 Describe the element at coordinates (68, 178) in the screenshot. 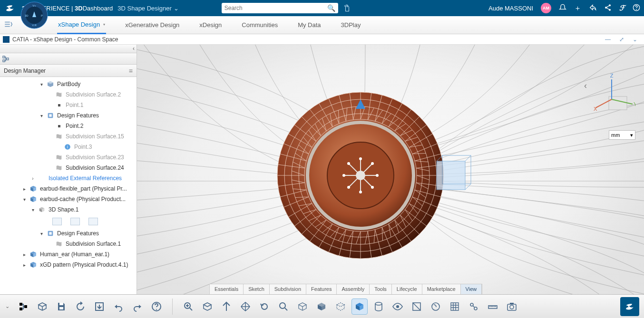

I see `tree-node: ›Isolated External References` at that location.